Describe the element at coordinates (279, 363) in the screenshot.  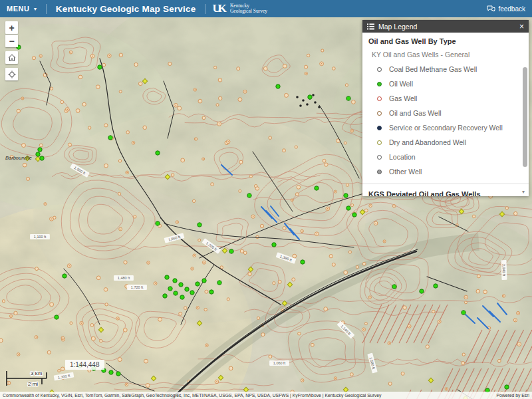
I see `elevation-label: 1,060 ft` at that location.